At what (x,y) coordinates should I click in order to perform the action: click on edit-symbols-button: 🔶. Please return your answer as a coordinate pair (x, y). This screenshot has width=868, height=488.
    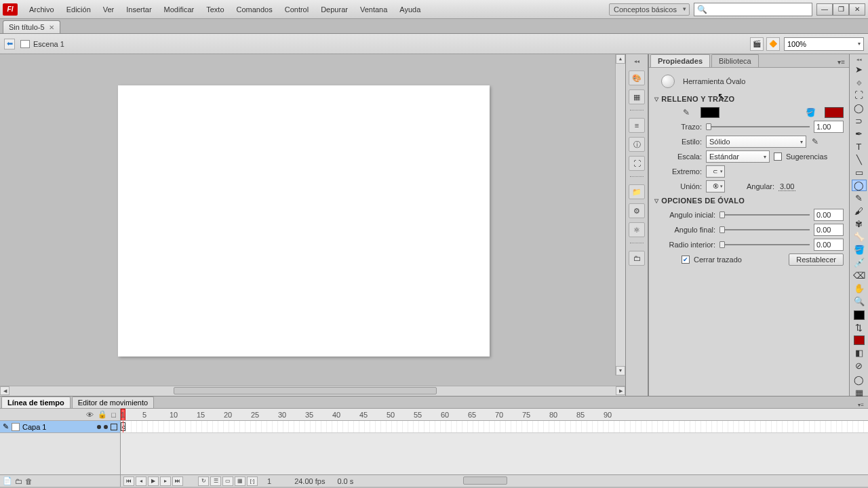
    Looking at the image, I should click on (773, 44).